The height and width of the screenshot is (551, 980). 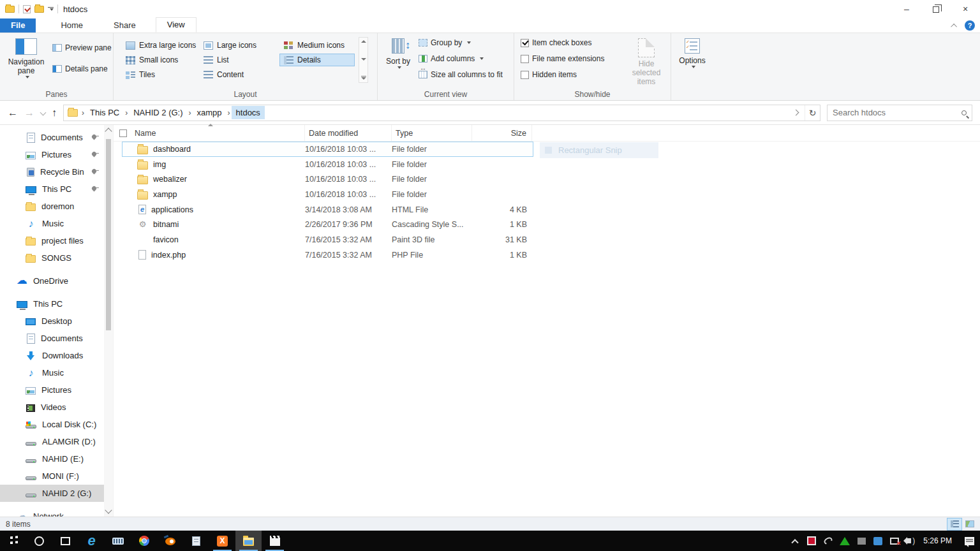 I want to click on sidebar-item-videos: Videos, so click(x=56, y=407).